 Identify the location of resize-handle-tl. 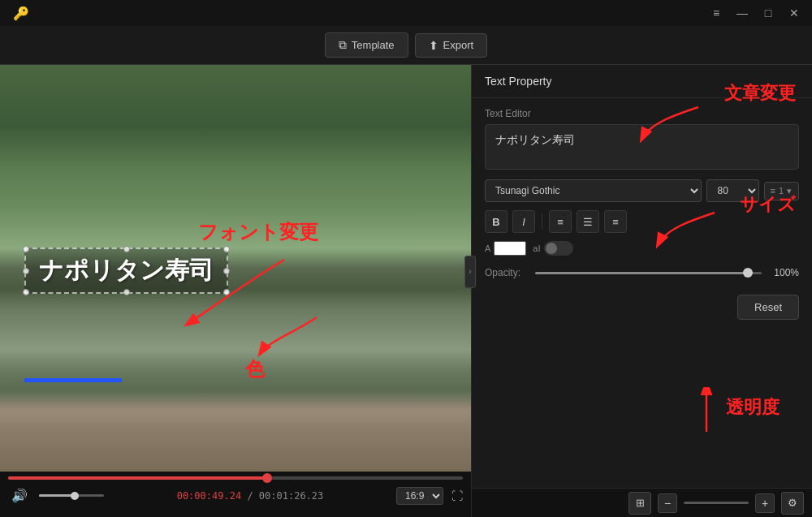
(26, 249).